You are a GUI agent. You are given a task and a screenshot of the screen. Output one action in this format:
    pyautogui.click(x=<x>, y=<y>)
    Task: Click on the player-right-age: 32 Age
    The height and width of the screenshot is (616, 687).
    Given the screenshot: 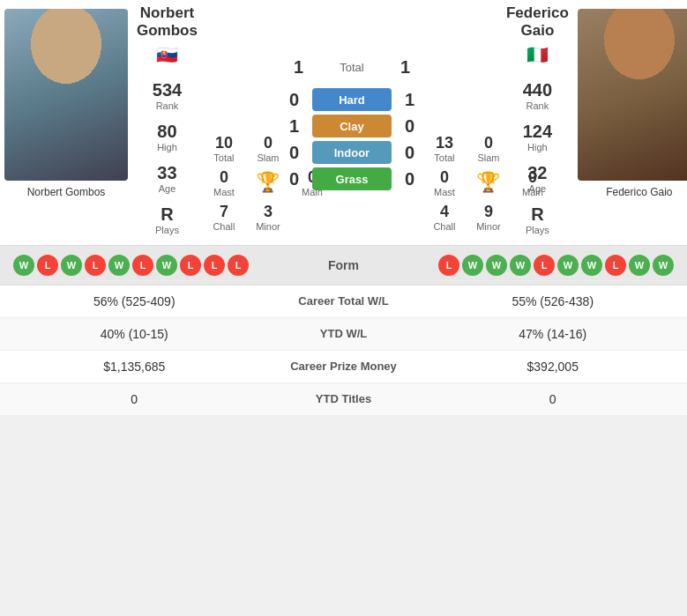 What is the action you would take?
    pyautogui.click(x=537, y=178)
    